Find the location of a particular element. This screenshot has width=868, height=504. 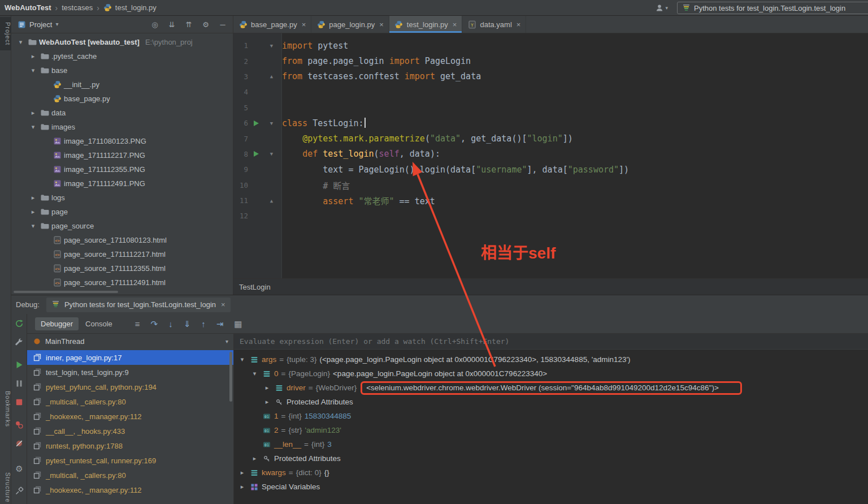

variable-row: ▸kwargs = {dict: 0} {} is located at coordinates (551, 473).